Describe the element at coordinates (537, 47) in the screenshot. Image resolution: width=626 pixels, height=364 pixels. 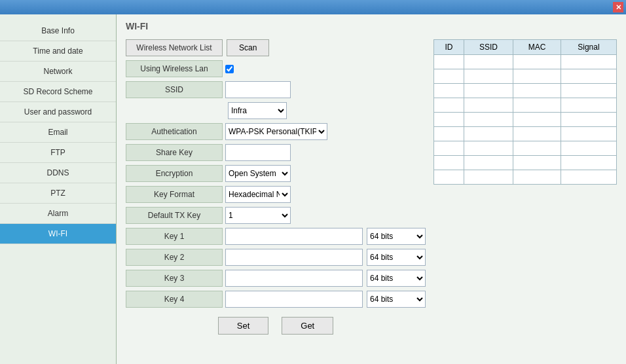
I see `col-mac: MAC` at that location.